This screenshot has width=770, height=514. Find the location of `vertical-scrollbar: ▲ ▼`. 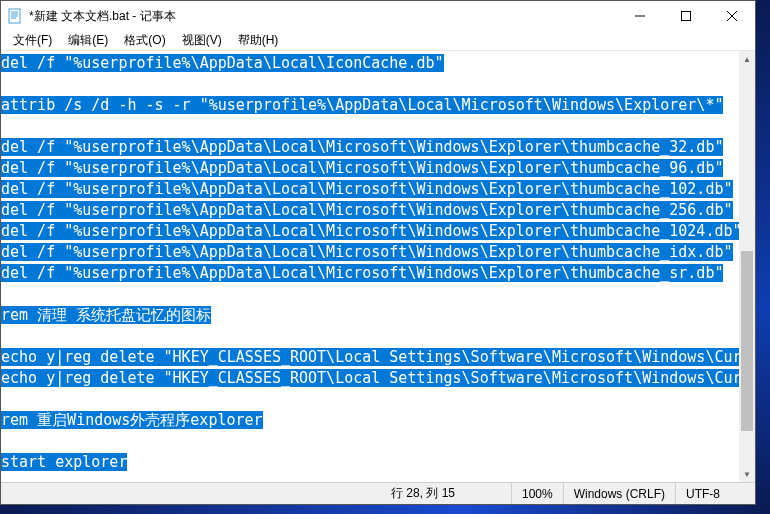

vertical-scrollbar: ▲ ▼ is located at coordinates (747, 266).